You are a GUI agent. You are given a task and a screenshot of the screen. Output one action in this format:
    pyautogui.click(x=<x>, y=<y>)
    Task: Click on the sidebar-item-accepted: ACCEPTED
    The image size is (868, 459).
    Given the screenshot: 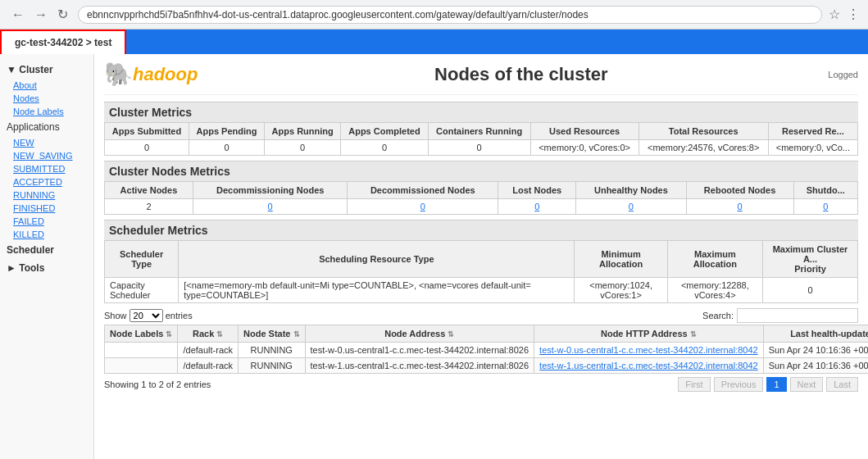 What is the action you would take?
    pyautogui.click(x=47, y=182)
    